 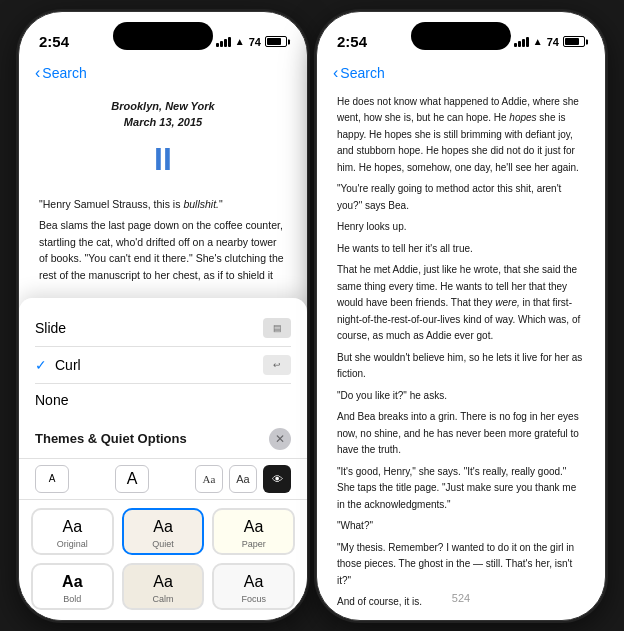 I want to click on theme-focus-label: Focus, so click(x=254, y=599).